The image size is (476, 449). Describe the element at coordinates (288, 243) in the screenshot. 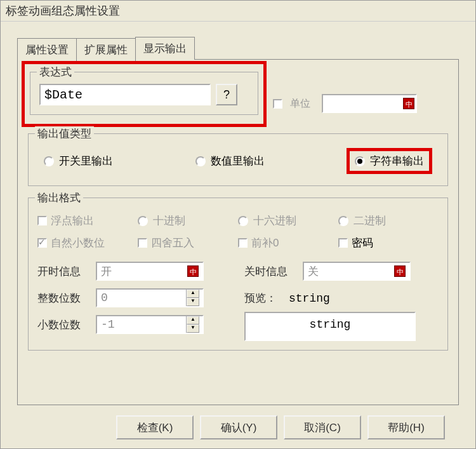

I see `chk-pad-zero: 前补0` at that location.